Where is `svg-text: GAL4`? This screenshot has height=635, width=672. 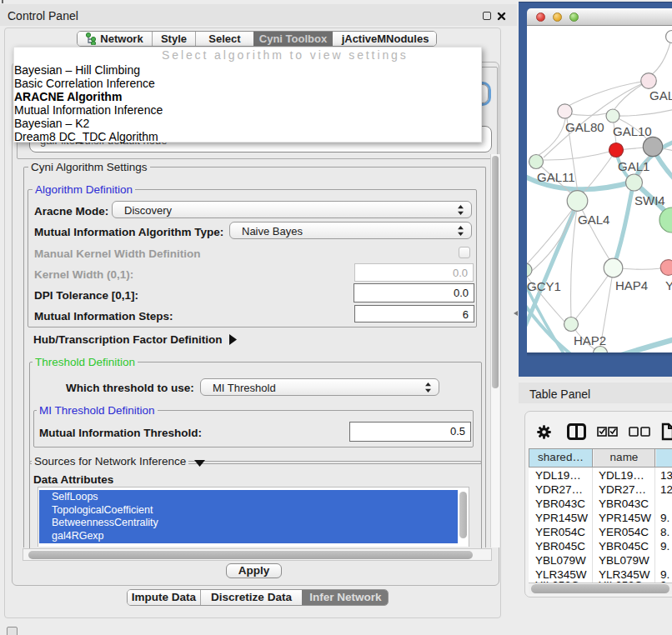 svg-text: GAL4 is located at coordinates (594, 220).